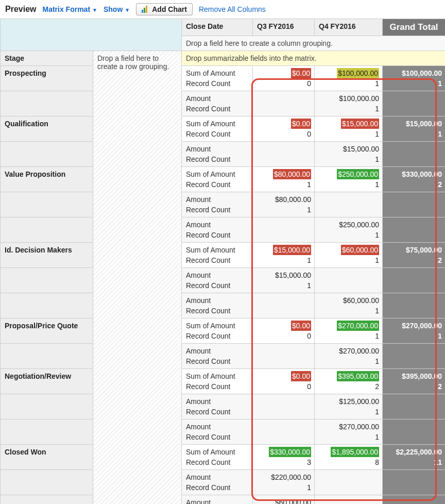  I want to click on q4-summary: $15,000.001, so click(349, 129).